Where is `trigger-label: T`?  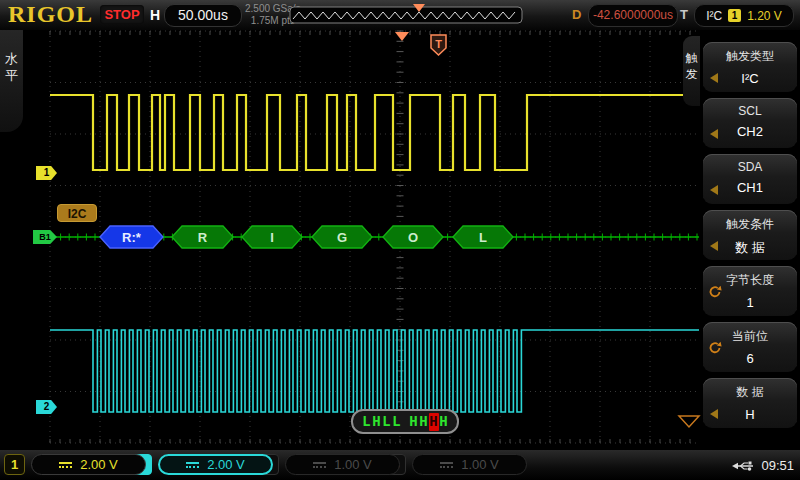
trigger-label: T is located at coordinates (684, 14).